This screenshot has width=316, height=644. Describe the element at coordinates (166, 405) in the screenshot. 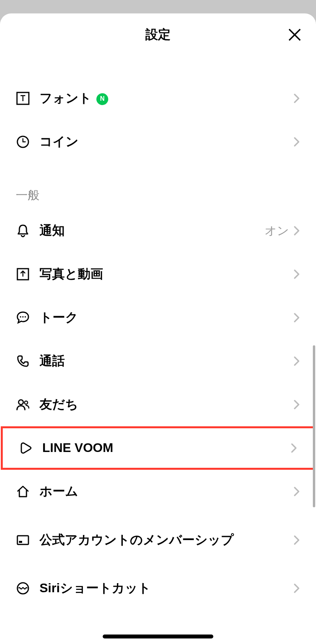

I see `item-label: 友だち` at that location.